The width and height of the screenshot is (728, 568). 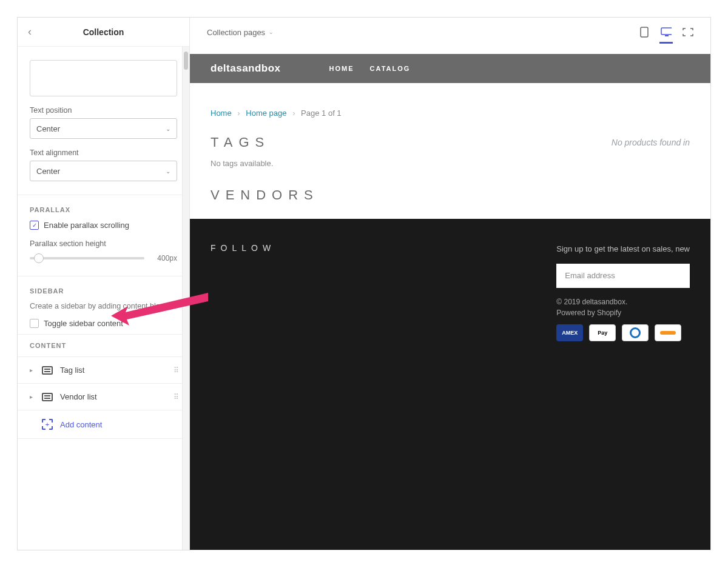 What do you see at coordinates (666, 32) in the screenshot?
I see `device-toggle` at bounding box center [666, 32].